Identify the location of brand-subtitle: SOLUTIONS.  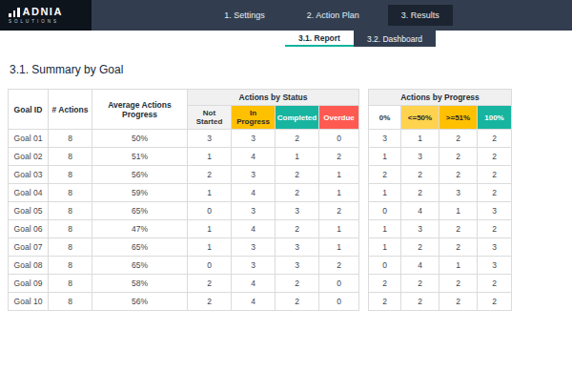
(50, 21).